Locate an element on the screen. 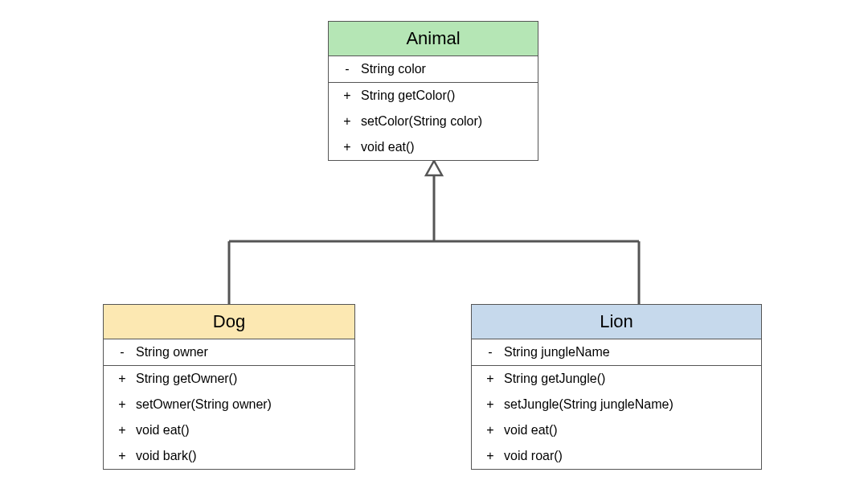  attribute-signature: String owner is located at coordinates (238, 352).